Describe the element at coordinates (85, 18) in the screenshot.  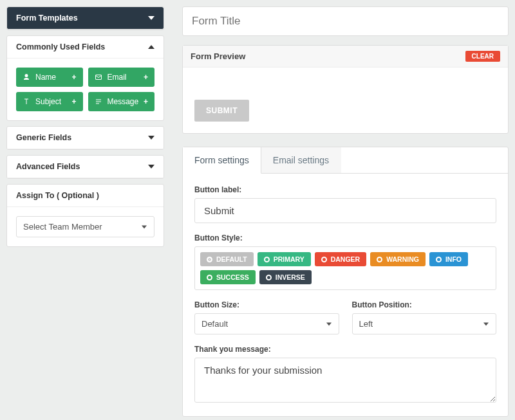
I see `form-templates-header: Form Templates` at that location.